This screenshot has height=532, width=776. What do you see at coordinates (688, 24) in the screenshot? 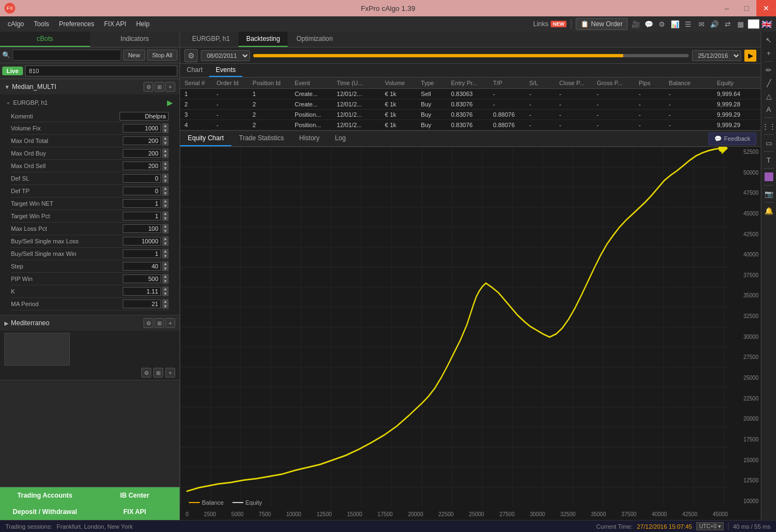
I see `list-icon: ☰` at bounding box center [688, 24].